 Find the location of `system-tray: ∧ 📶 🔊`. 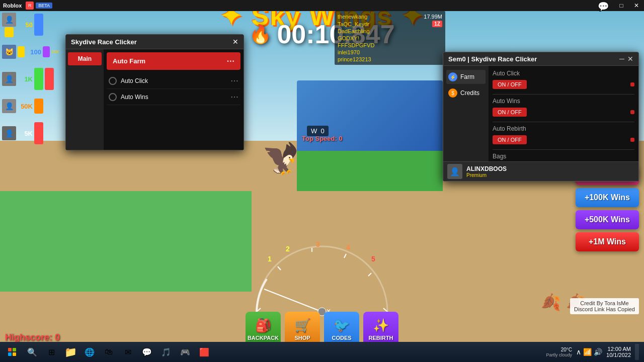

system-tray: ∧ 📶 🔊 is located at coordinates (589, 352).